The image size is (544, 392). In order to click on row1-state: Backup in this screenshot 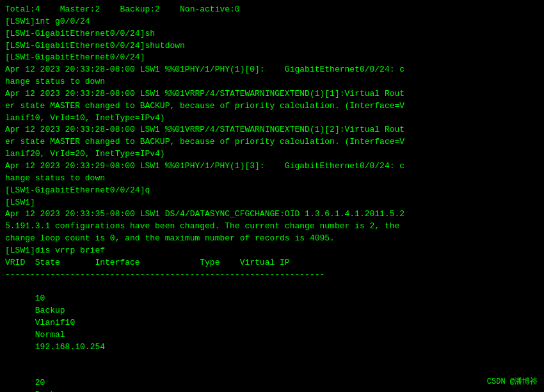, I will do `click(64, 391)`.